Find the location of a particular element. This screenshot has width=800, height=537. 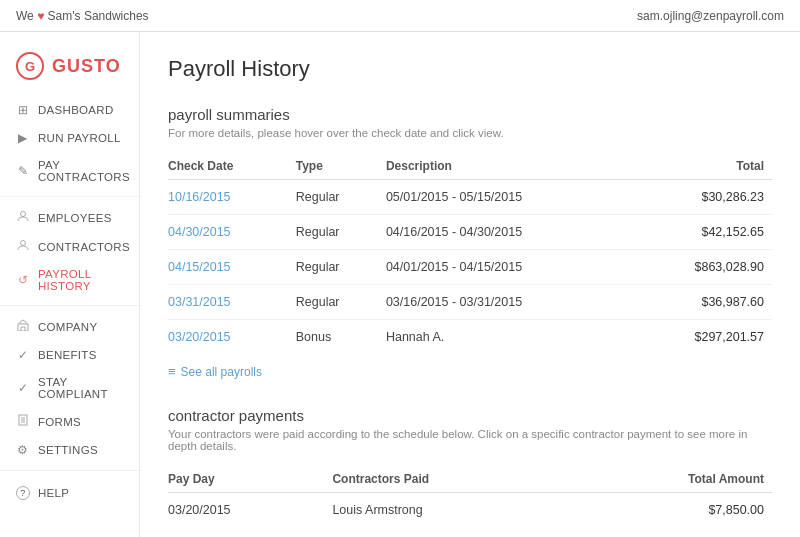

employees-icon is located at coordinates (23, 218).